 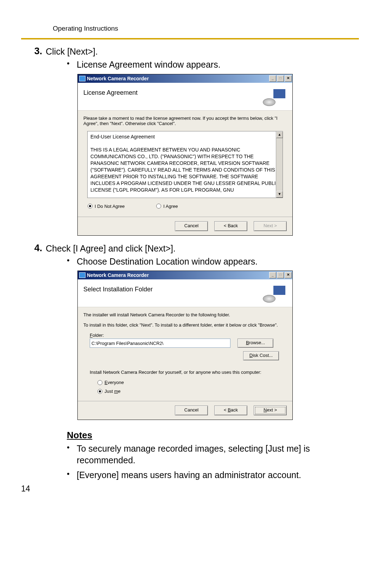 I want to click on notes-heading: Notes, so click(x=213, y=435).